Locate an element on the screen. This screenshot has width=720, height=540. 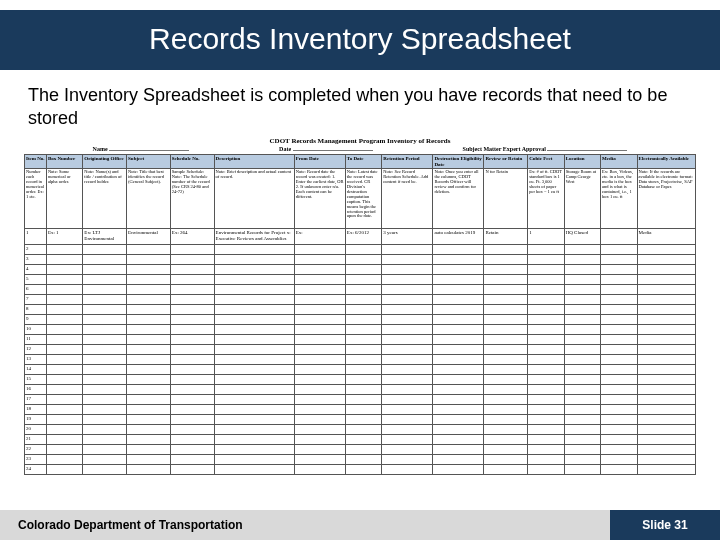
table-row: 7 is located at coordinates (360, 300).